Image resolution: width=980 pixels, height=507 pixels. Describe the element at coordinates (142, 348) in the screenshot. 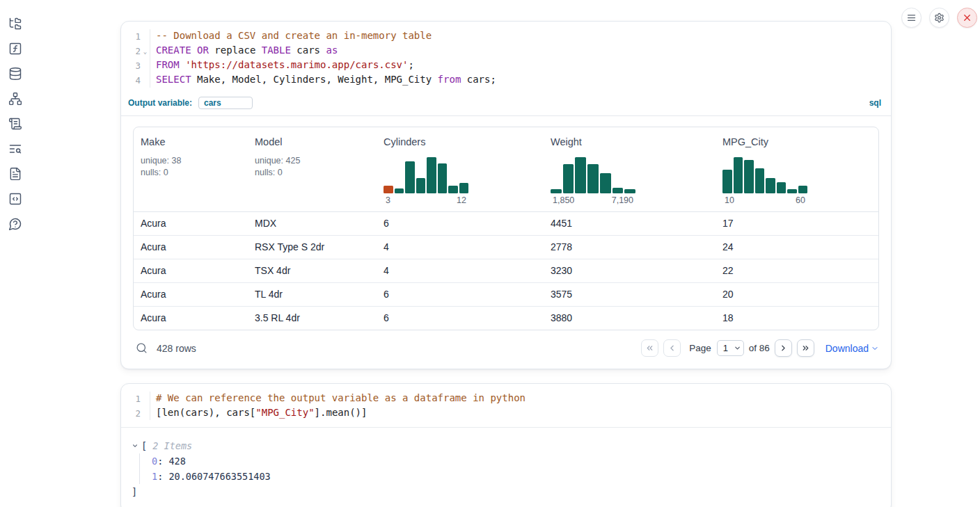

I see `table-search-button` at that location.